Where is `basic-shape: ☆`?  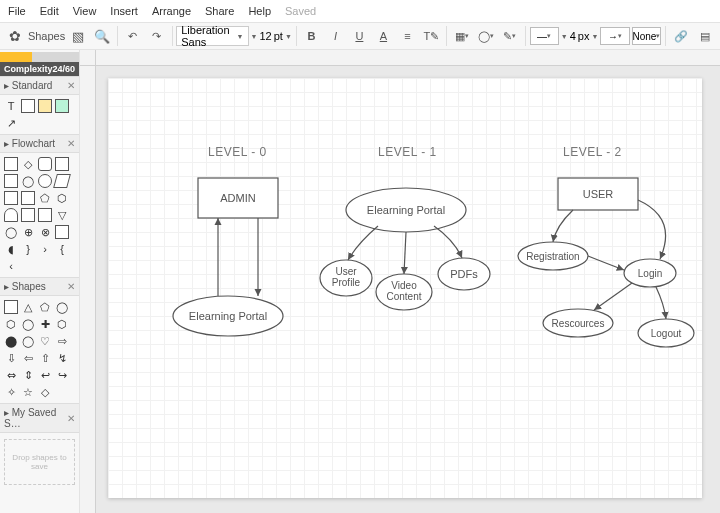 basic-shape: ☆ is located at coordinates (28, 392).